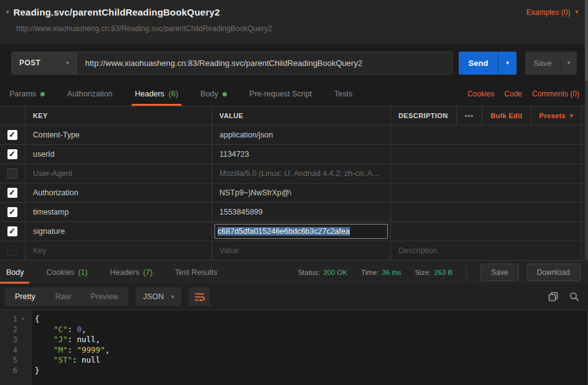 The height and width of the screenshot is (385, 588). What do you see at coordinates (56, 135) in the screenshot?
I see `header-key: Content-Type` at bounding box center [56, 135].